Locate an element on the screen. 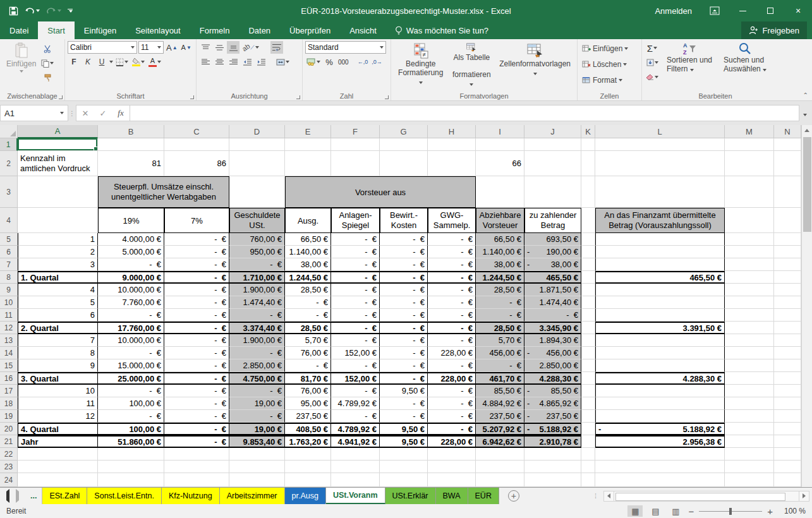  align-right-icon is located at coordinates (233, 62).